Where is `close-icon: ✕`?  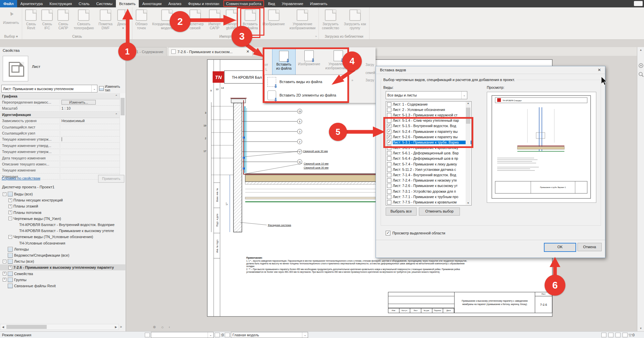 close-icon: ✕ is located at coordinates (599, 70).